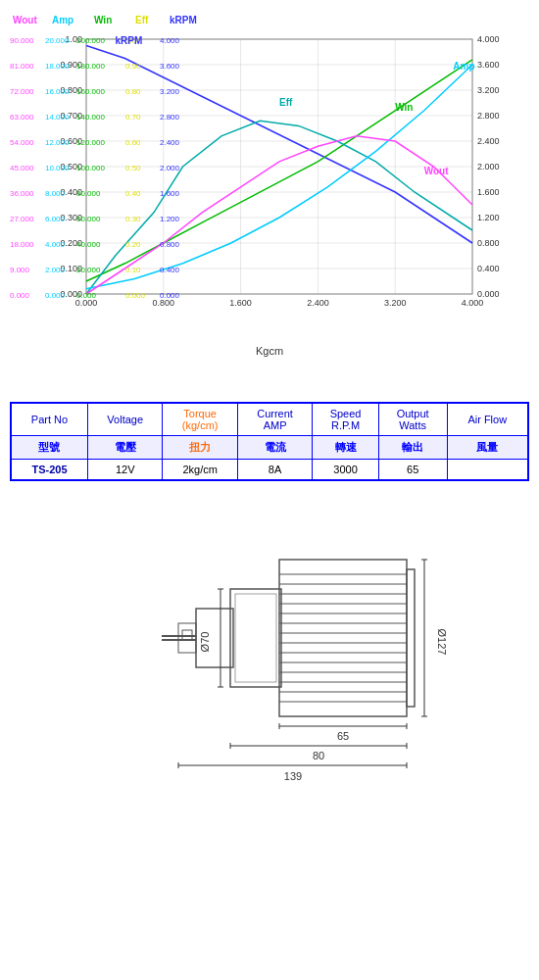 Image resolution: width=539 pixels, height=980 pixels. I want to click on col-partno: Part No, so click(49, 419).